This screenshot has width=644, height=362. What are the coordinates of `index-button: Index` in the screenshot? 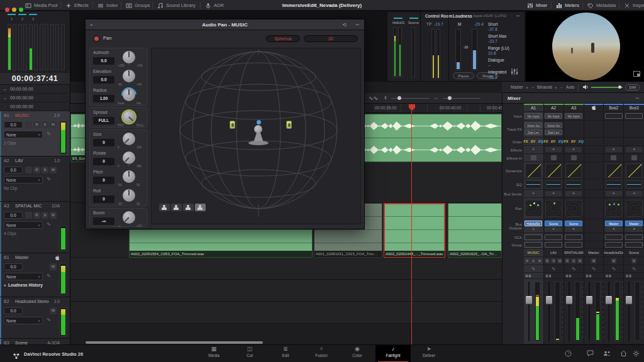 It's located at (108, 5).